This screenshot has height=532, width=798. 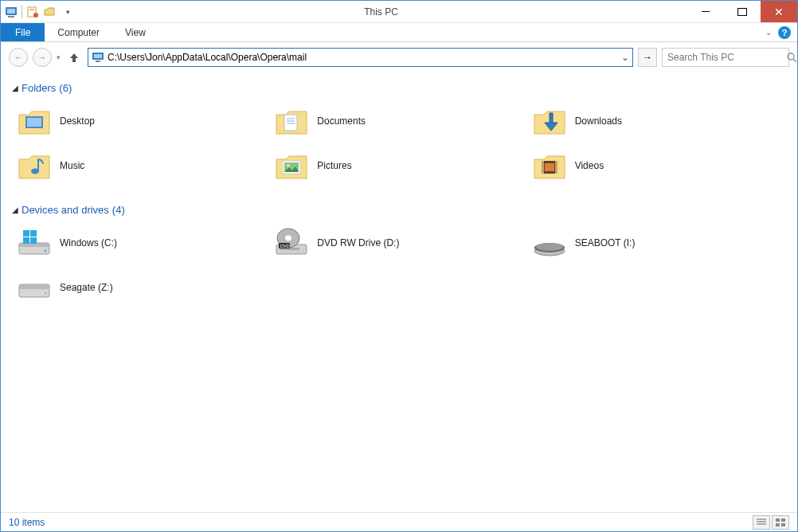 What do you see at coordinates (769, 32) in the screenshot?
I see `ribbon-expand-icon: ⌄` at bounding box center [769, 32].